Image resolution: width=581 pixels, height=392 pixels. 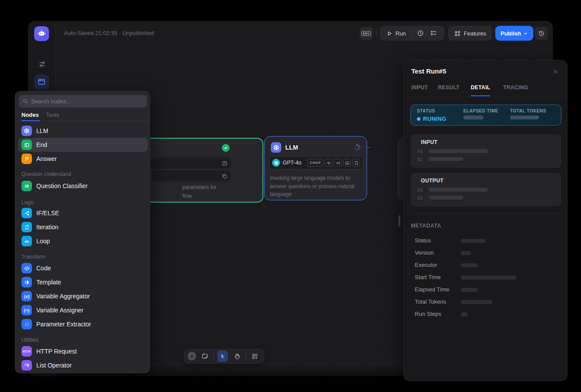 What do you see at coordinates (27, 310) in the screenshot?
I see `variable-assigner-icon: {=}` at bounding box center [27, 310].